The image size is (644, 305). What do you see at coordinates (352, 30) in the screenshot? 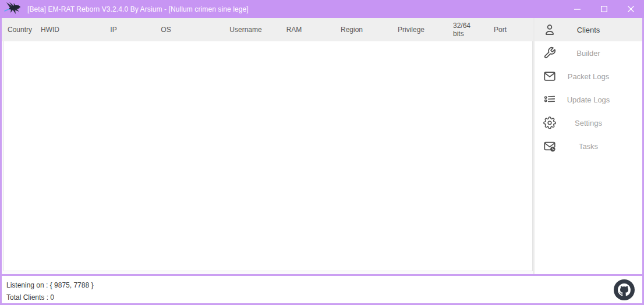
I see `column-header-region: Region` at bounding box center [352, 30].